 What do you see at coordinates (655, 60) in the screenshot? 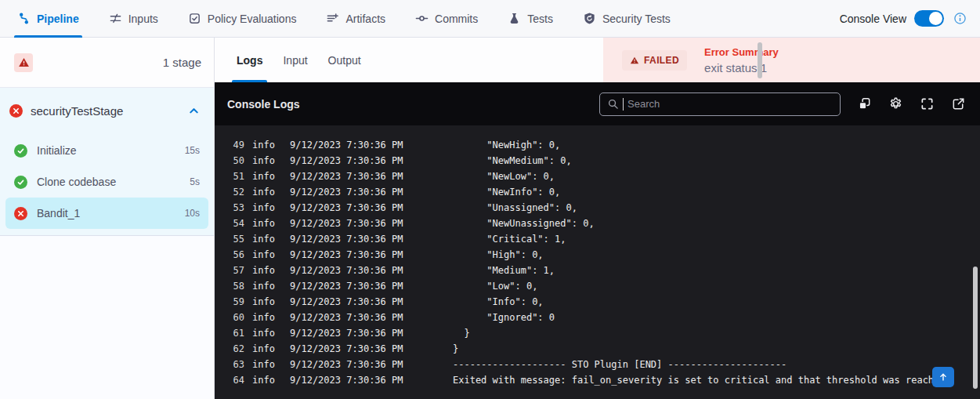
I see `status-badge: FAILED` at bounding box center [655, 60].